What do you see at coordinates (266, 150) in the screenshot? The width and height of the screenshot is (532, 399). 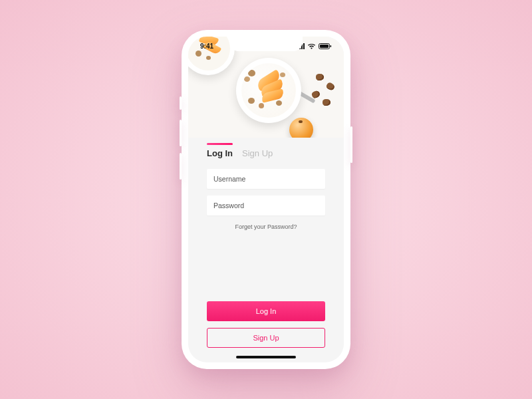 I see `auth-tabs: Log In Sign Up` at bounding box center [266, 150].